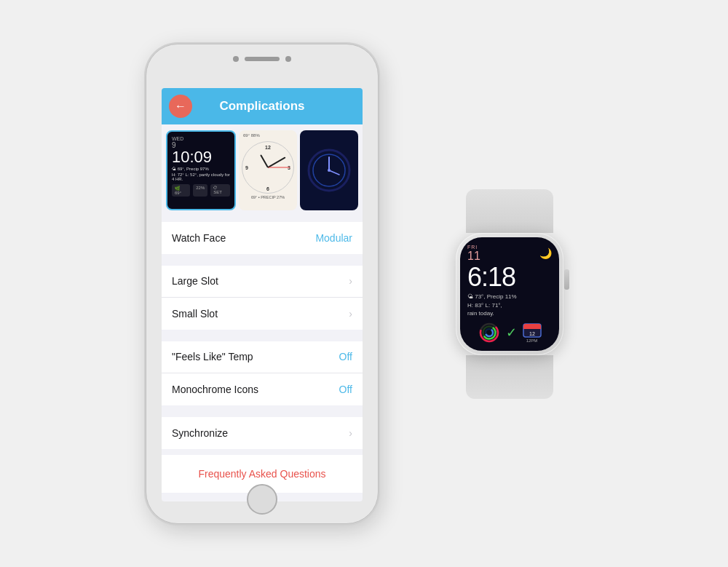  What do you see at coordinates (346, 389) in the screenshot?
I see `monochrome-value: Off` at bounding box center [346, 389].